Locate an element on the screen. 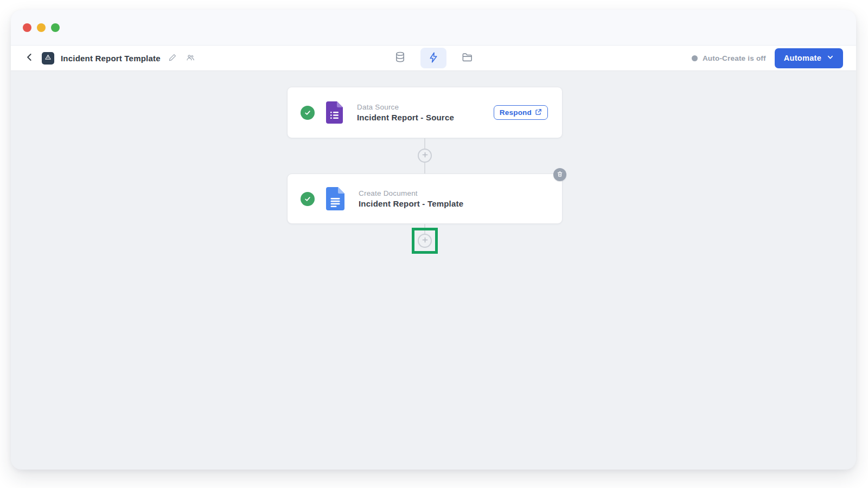  node-text: Data Source Incident Report - Source is located at coordinates (406, 113).